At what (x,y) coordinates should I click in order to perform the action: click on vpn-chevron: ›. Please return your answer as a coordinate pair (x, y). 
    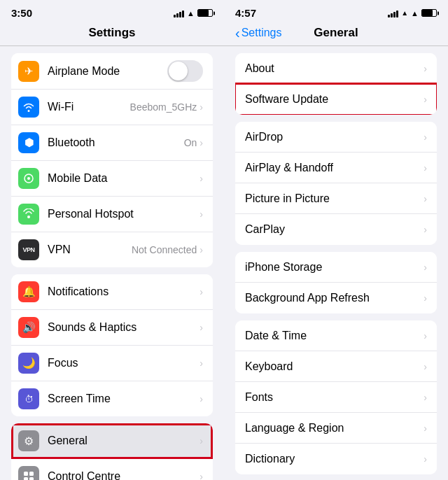
    Looking at the image, I should click on (202, 250).